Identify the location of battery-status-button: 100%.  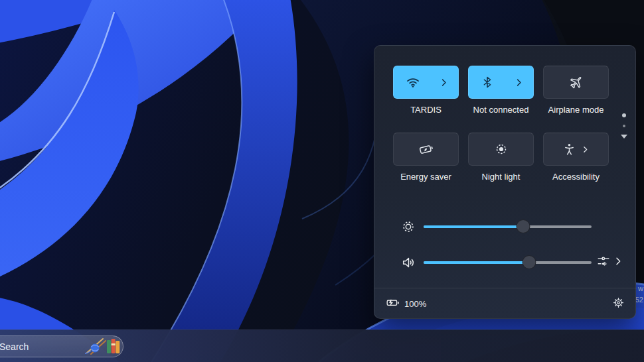
(406, 304).